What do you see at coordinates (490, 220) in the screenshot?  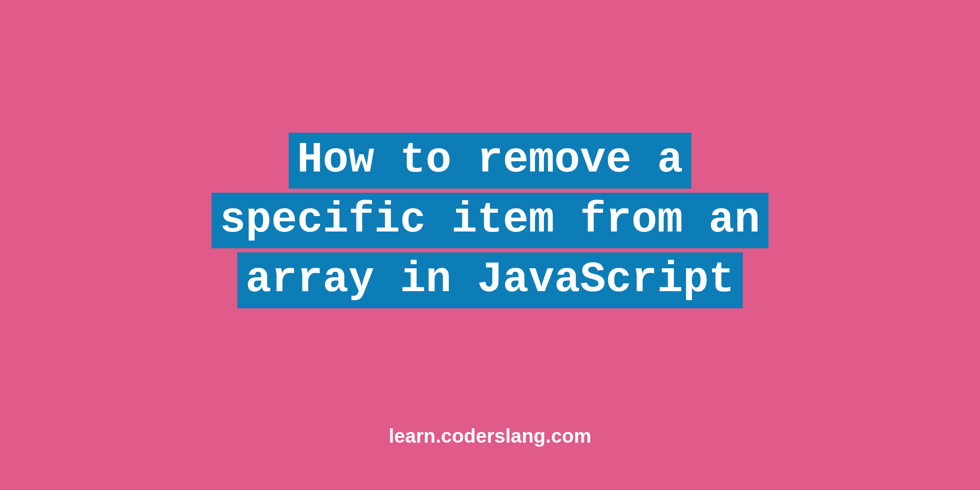 I see `title-line-2: specific item from an` at bounding box center [490, 220].